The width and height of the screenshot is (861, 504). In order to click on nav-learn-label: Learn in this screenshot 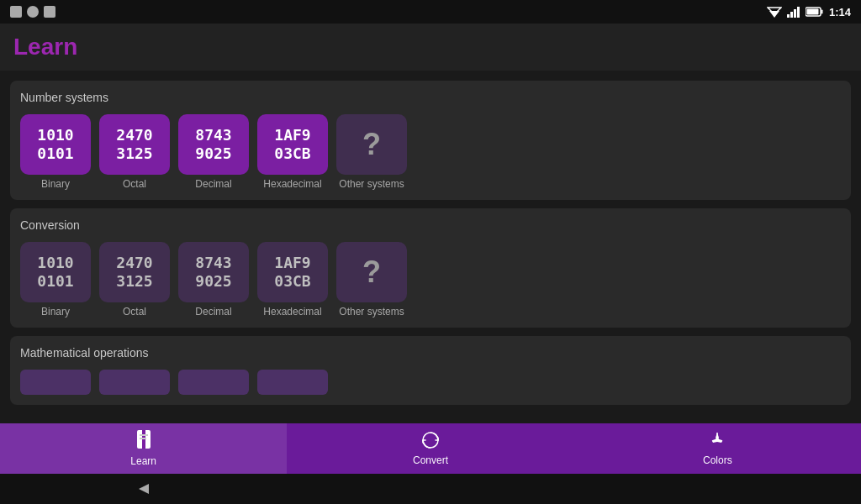, I will do `click(143, 461)`.